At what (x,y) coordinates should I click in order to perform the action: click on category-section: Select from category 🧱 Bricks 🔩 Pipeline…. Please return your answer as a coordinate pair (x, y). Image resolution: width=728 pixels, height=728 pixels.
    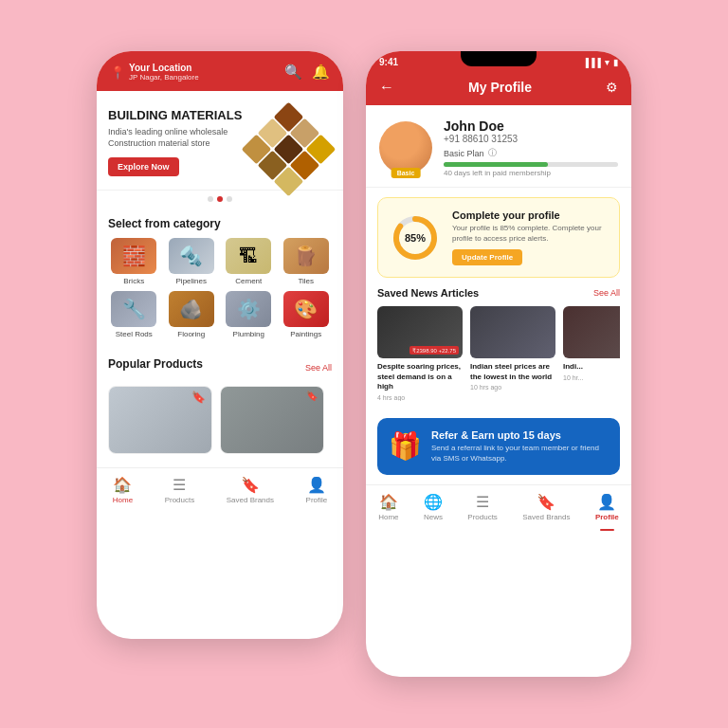
    Looking at the image, I should click on (220, 278).